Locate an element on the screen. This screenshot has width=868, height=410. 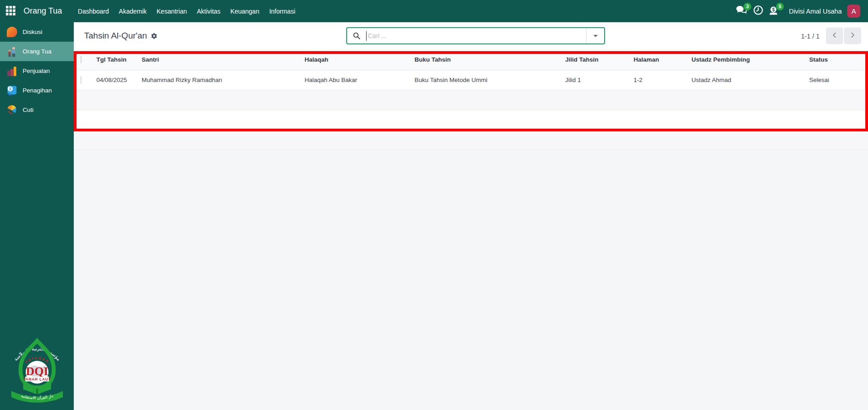
cell-buku-tahsin: Buku Tahsin Metode Ummi is located at coordinates (490, 80).